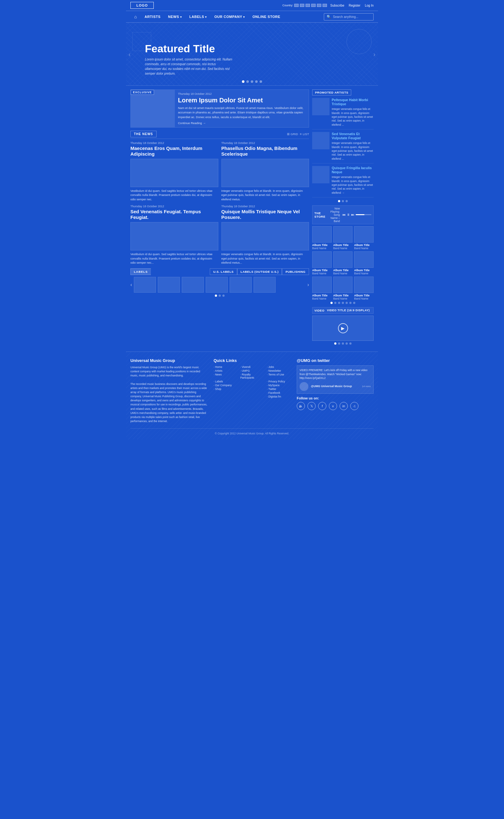 This screenshot has height=819, width=504. Describe the element at coordinates (225, 371) in the screenshot. I see `footer-link-artists: Artists` at that location.